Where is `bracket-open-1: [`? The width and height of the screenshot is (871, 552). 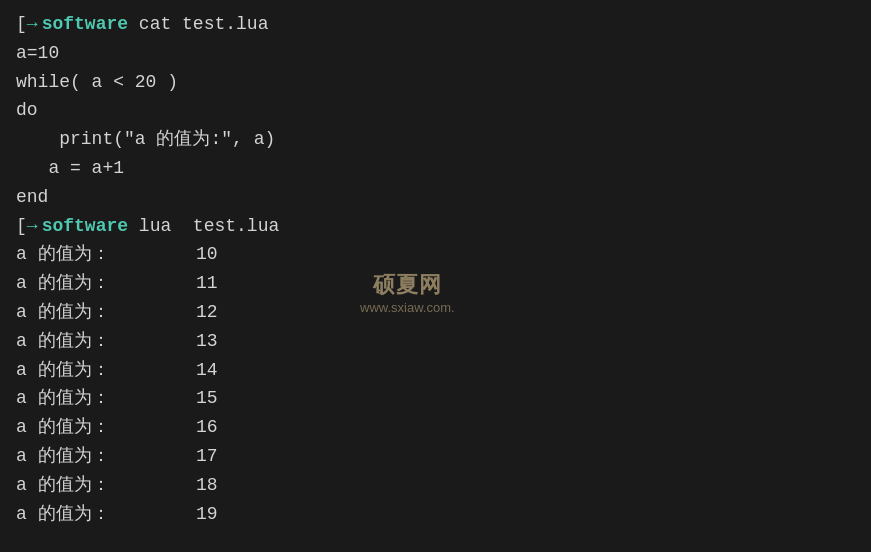
bracket-open-1: [ is located at coordinates (22, 24).